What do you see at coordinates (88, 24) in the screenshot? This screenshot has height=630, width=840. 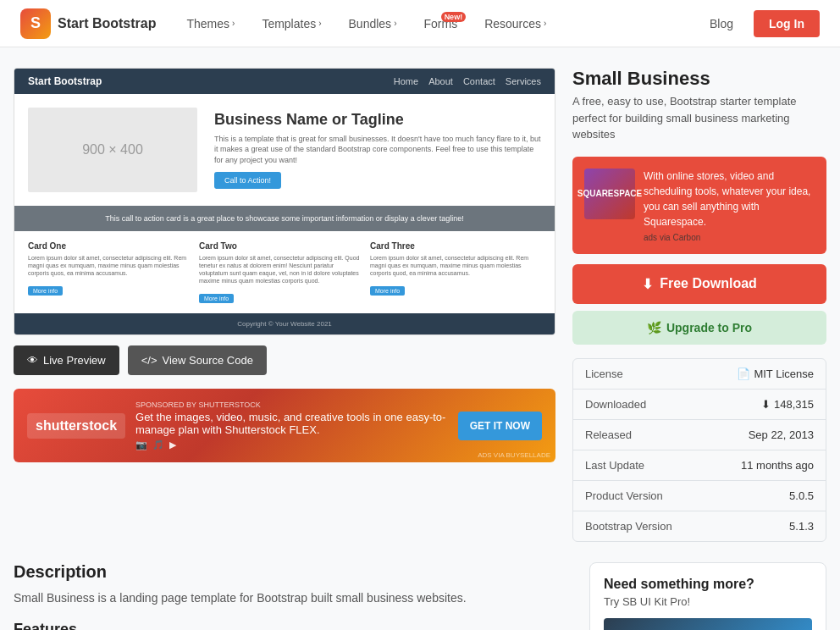 I see `navbar-brand: S Start Bootstrap` at bounding box center [88, 24].